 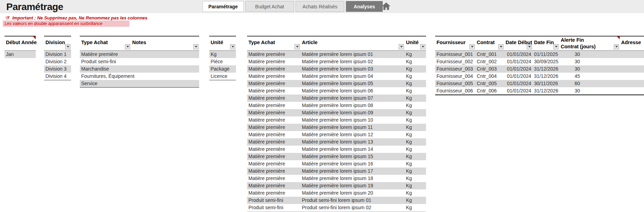 What do you see at coordinates (353, 142) in the screenshot?
I see `cell: Matière première lorem ipsum 13` at bounding box center [353, 142].